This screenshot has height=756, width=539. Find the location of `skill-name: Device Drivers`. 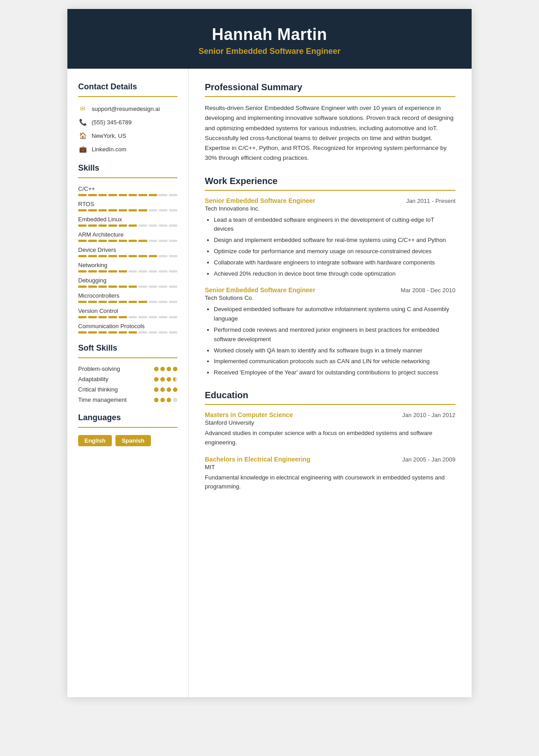

skill-name: Device Drivers is located at coordinates (128, 250).